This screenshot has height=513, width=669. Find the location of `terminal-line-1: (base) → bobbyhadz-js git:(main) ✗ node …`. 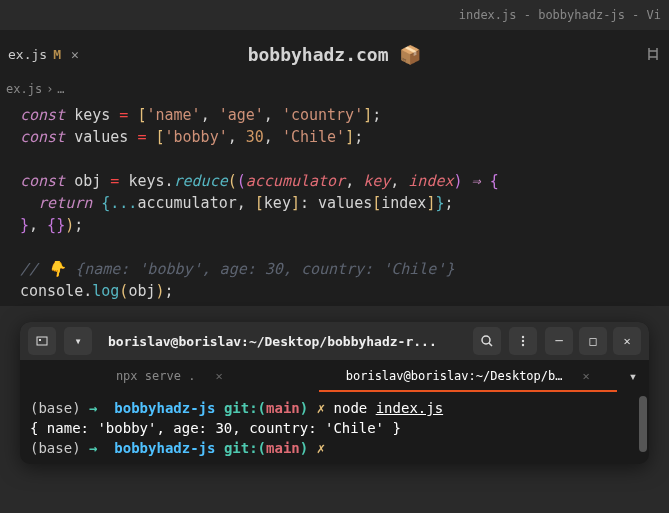

terminal-line-1: (base) → bobbyhadz-js git:(main) ✗ node … is located at coordinates (334, 408).